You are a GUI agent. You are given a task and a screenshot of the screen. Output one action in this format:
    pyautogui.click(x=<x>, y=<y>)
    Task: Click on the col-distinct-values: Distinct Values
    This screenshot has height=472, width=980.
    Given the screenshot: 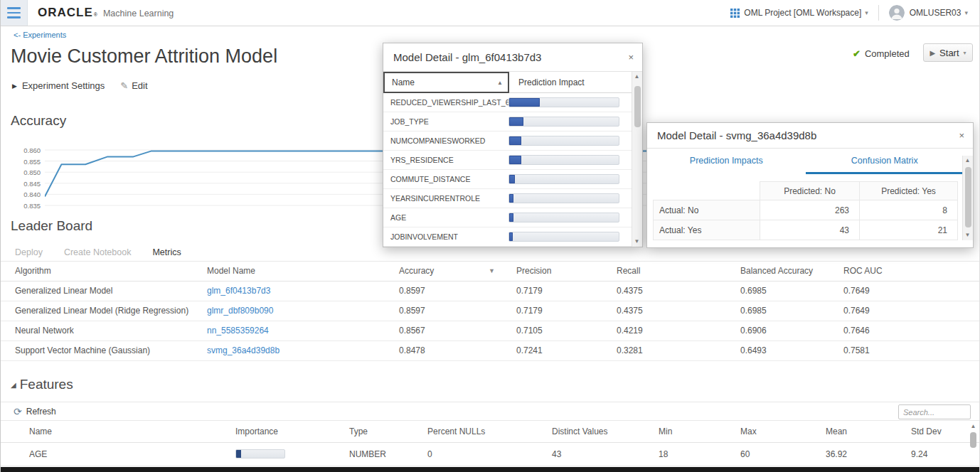 What is the action you would take?
    pyautogui.click(x=591, y=431)
    